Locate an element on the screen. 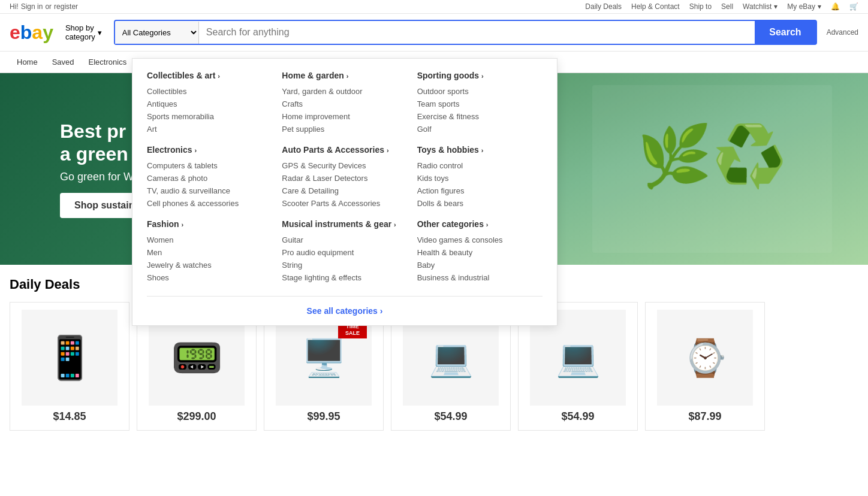  cameras-photo-link: Cameras & photo is located at coordinates (177, 179).